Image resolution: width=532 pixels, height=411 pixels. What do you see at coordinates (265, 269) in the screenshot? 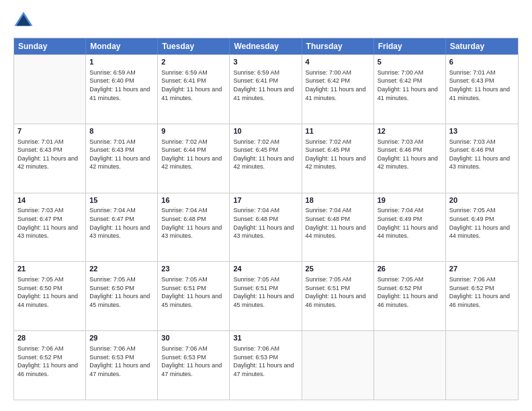
I see `day-number: 24` at bounding box center [265, 269].